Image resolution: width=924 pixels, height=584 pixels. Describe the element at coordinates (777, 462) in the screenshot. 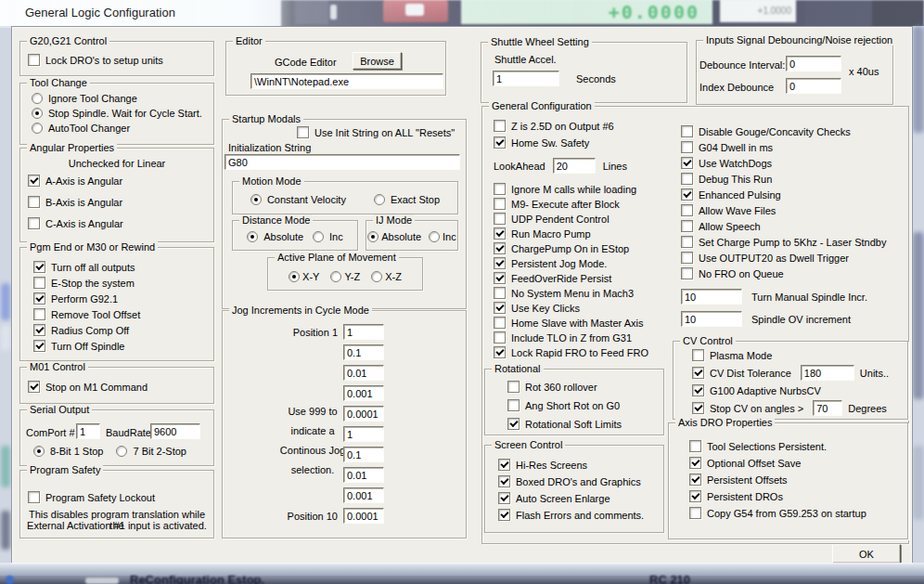

I see `checkbox-row: Optional Offset Save` at that location.